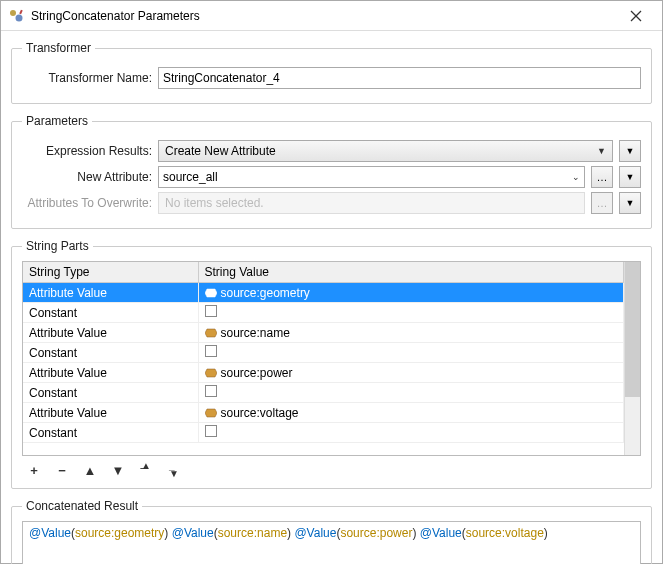 Image resolution: width=663 pixels, height=564 pixels. What do you see at coordinates (411, 293) in the screenshot?
I see `cell-string-value: source:geometry` at bounding box center [411, 293].